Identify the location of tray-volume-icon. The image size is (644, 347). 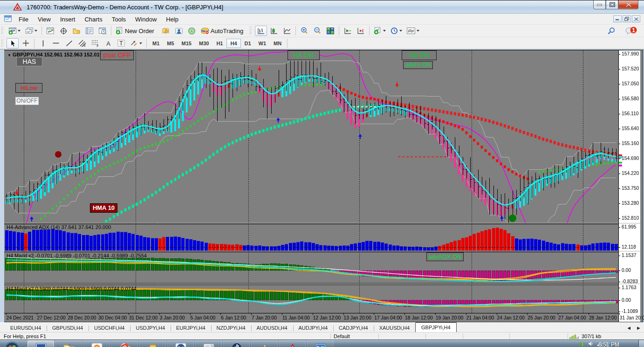
(591, 344).